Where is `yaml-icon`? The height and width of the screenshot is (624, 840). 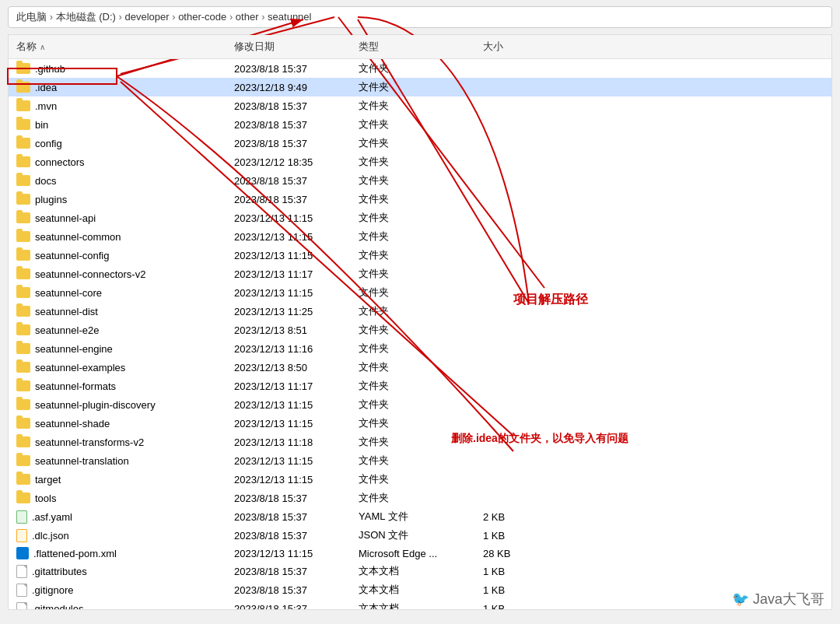 yaml-icon is located at coordinates (22, 517).